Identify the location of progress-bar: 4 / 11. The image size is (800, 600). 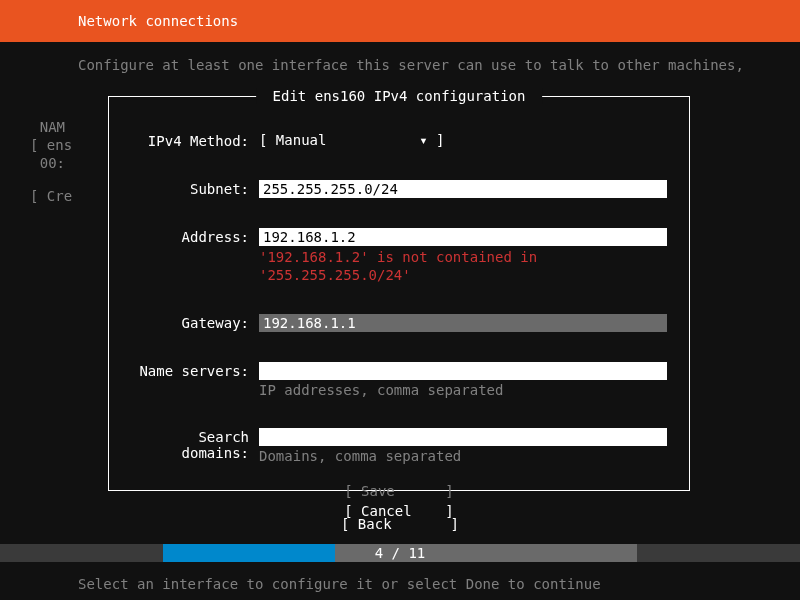
(400, 553).